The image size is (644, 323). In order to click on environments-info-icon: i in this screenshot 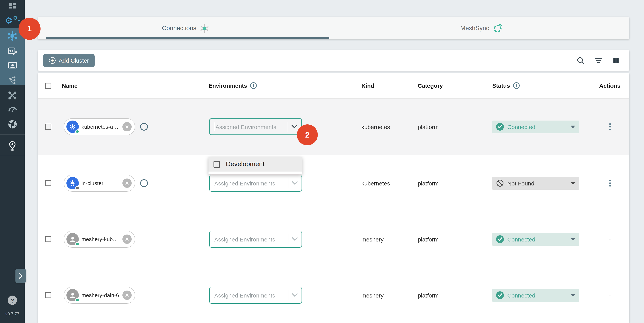, I will do `click(254, 86)`.